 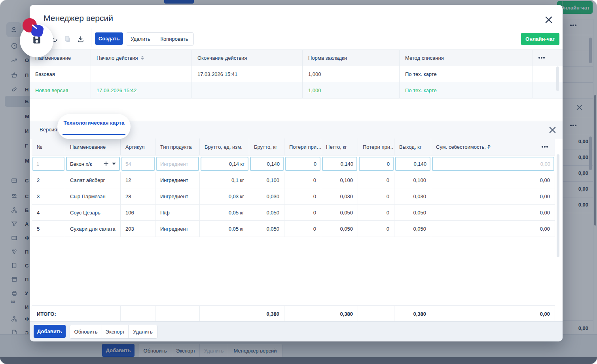 I want to click on column-header: Артикул, so click(x=138, y=147).